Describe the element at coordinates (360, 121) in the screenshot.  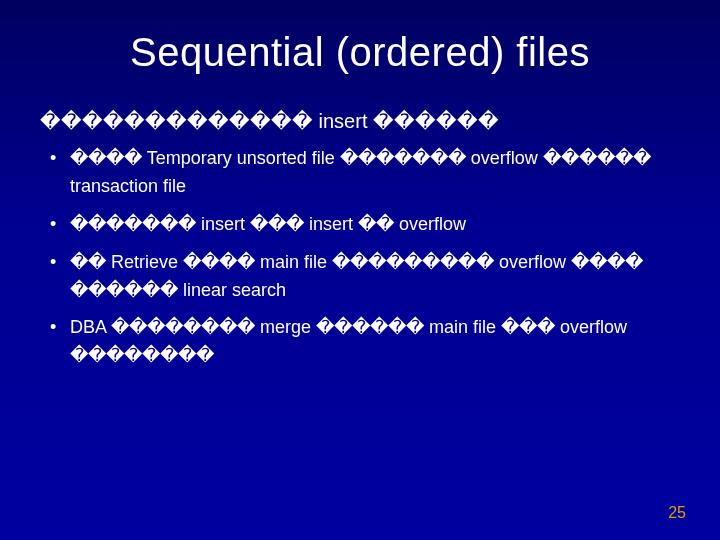
I see `lead-text: ������������� insert ������` at that location.